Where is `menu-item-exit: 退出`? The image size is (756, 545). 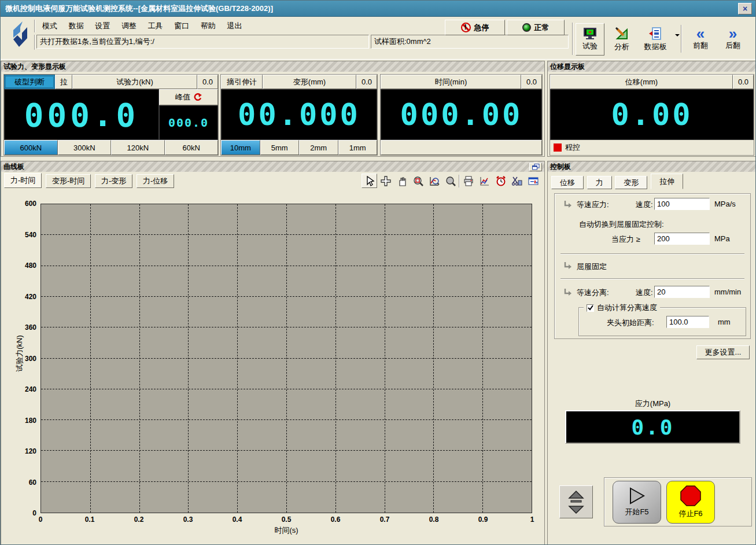 menu-item-exit: 退出 is located at coordinates (234, 26).